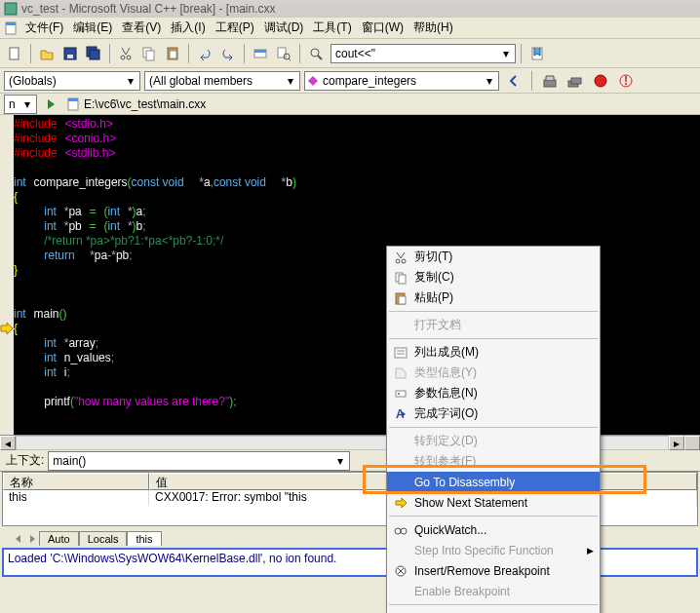 The image size is (700, 613). Describe the element at coordinates (316, 54) in the screenshot. I see `find-button` at that location.